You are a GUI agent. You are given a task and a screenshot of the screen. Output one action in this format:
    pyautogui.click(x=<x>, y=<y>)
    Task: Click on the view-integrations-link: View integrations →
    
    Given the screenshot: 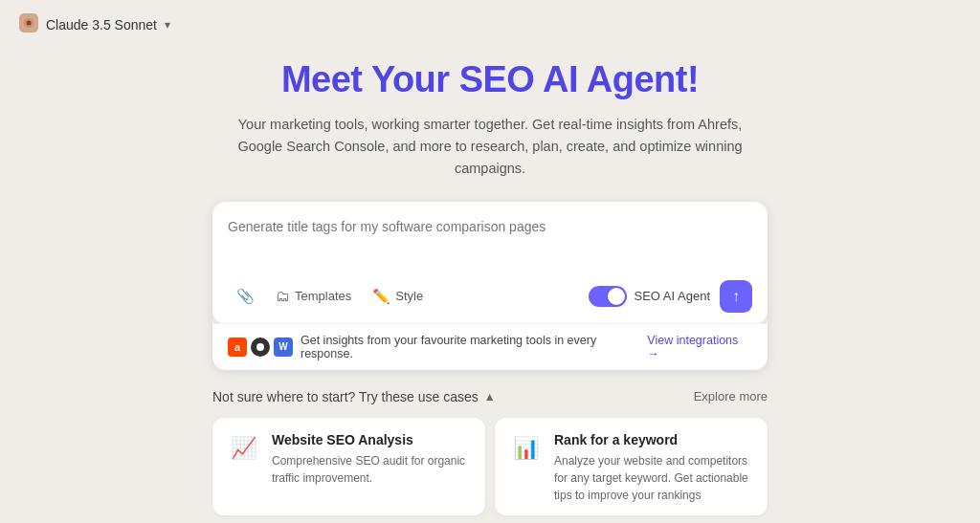 What is the action you would take?
    pyautogui.click(x=700, y=347)
    